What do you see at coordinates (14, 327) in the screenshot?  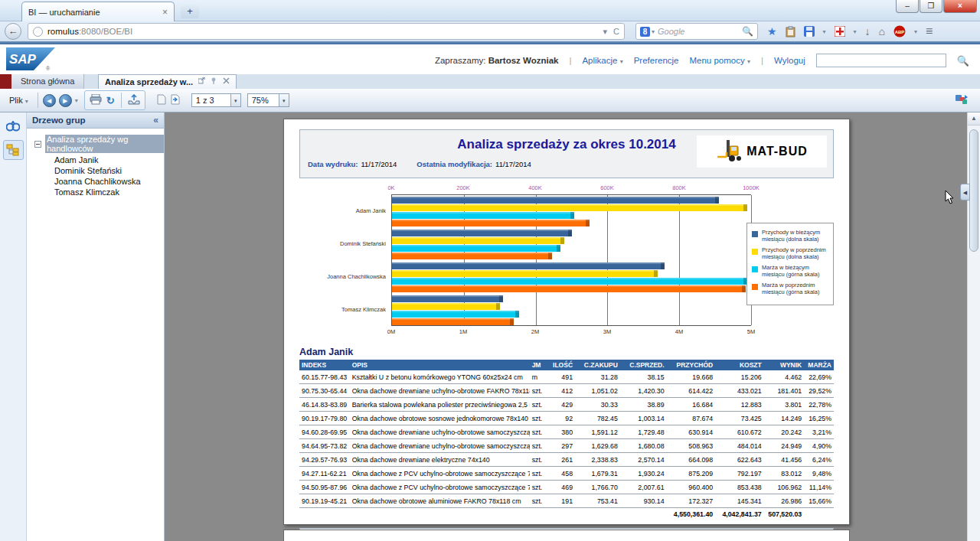 I see `left-dock` at bounding box center [14, 327].